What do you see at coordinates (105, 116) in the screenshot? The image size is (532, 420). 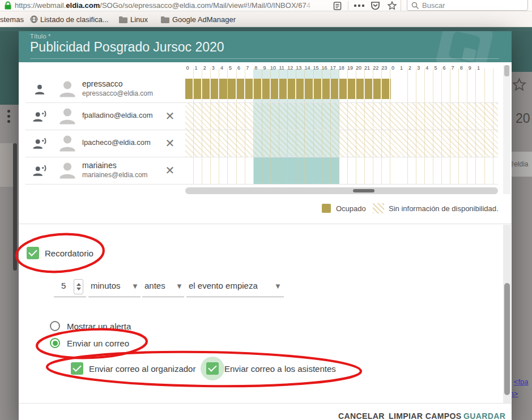 I see `attendee-row: fpalladino@eldia.com ✕` at bounding box center [105, 116].